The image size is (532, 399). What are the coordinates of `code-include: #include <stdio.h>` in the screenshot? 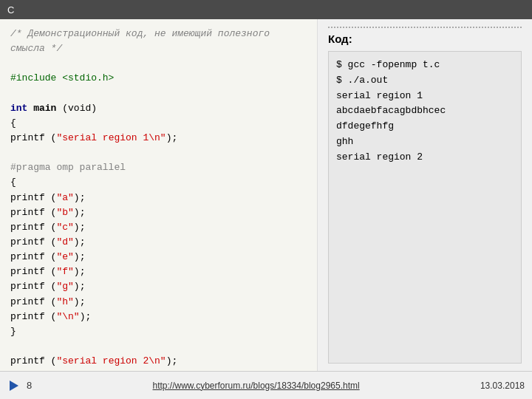 It's located at (158, 78).